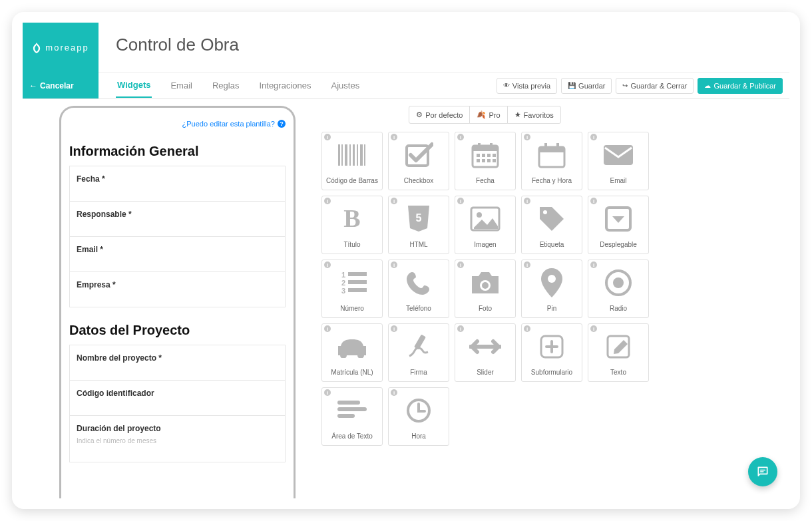 The width and height of the screenshot is (812, 521). Describe the element at coordinates (485, 225) in the screenshot. I see `widget-image: iImagen` at that location.